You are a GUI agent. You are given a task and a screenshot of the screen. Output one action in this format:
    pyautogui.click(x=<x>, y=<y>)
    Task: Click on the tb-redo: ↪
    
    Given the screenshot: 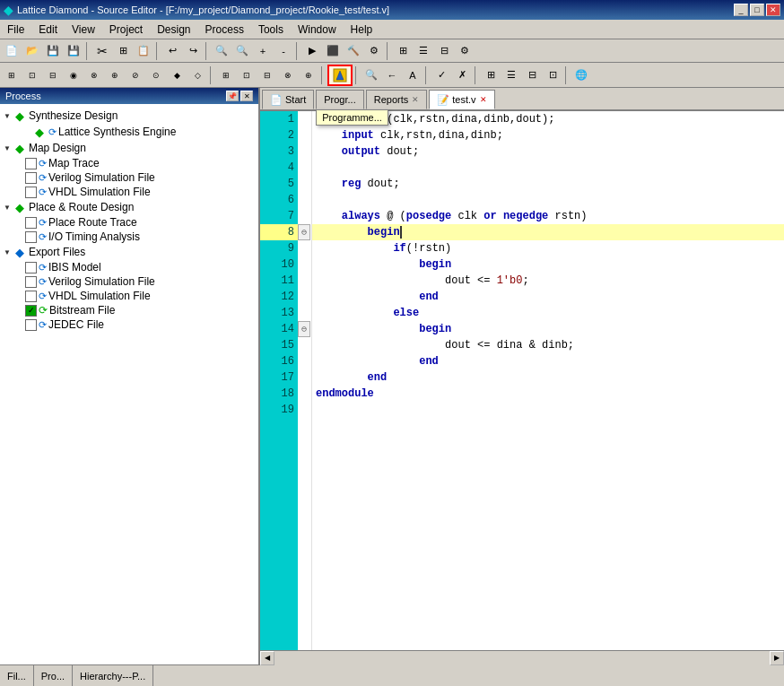 What is the action you would take?
    pyautogui.click(x=193, y=51)
    